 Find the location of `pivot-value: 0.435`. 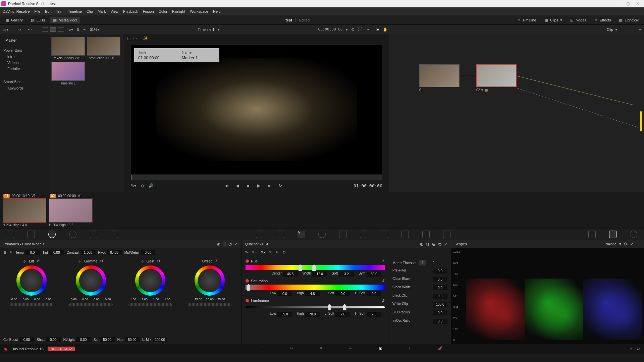

pivot-value: 0.435 is located at coordinates (114, 253).